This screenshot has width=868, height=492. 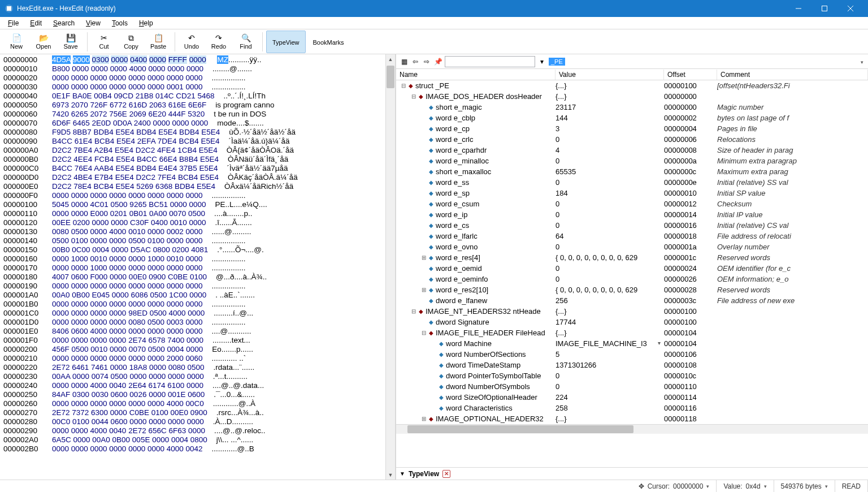 What do you see at coordinates (632, 429) in the screenshot?
I see `tree-scrollbar-h` at bounding box center [632, 429].